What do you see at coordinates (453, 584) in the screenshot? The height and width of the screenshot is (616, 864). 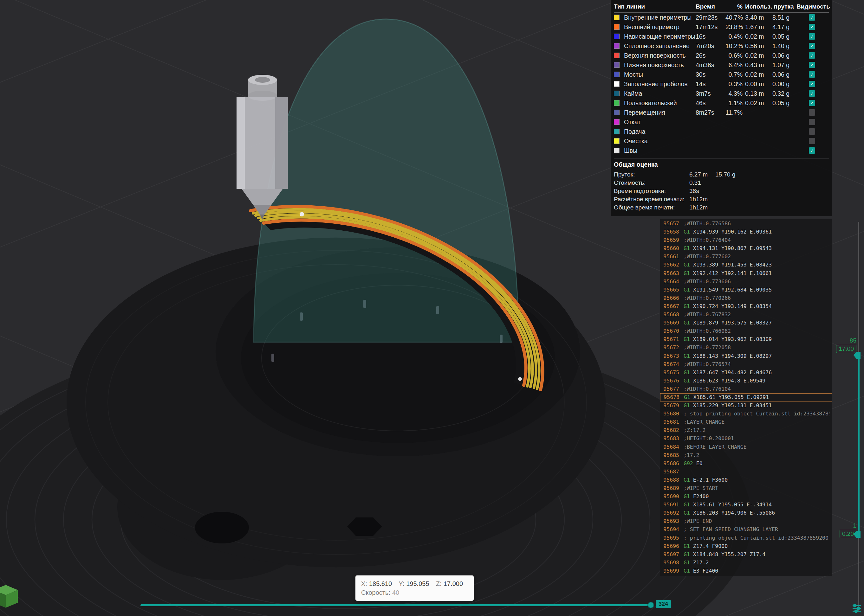 I see `tooltip-z-value: 17.000` at bounding box center [453, 584].